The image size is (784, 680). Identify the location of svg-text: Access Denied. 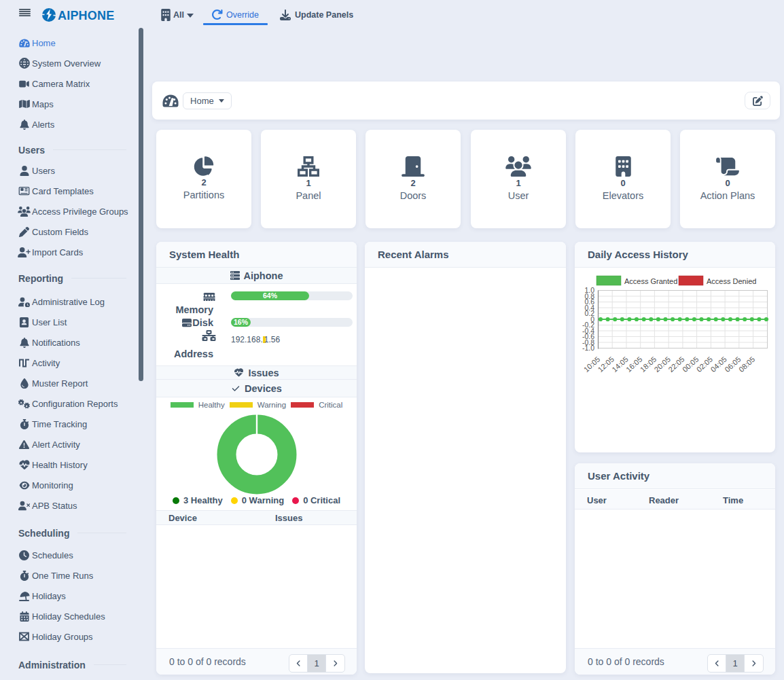
(731, 281).